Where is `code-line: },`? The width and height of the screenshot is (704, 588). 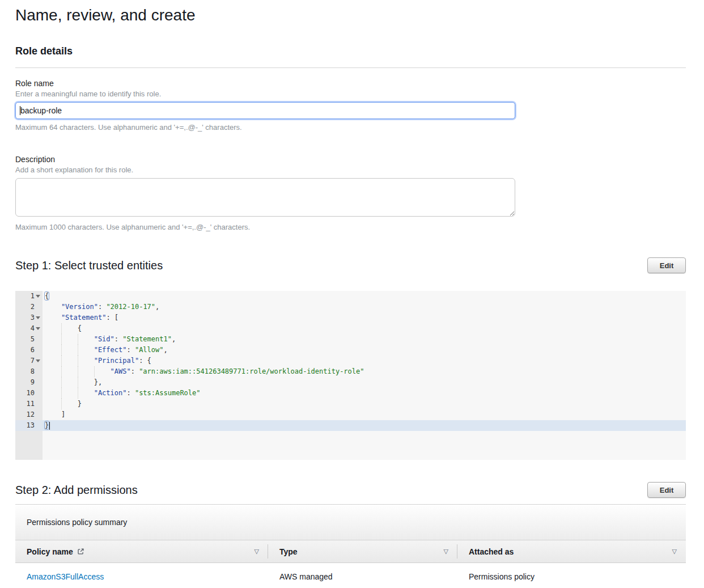
code-line: }, is located at coordinates (364, 382).